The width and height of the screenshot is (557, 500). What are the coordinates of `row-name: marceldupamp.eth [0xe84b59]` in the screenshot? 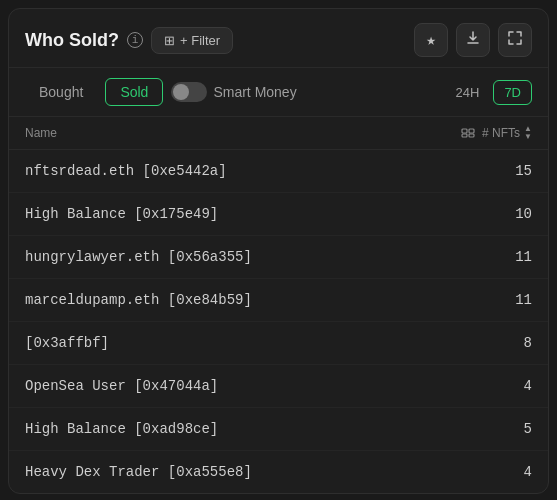 It's located at (138, 300).